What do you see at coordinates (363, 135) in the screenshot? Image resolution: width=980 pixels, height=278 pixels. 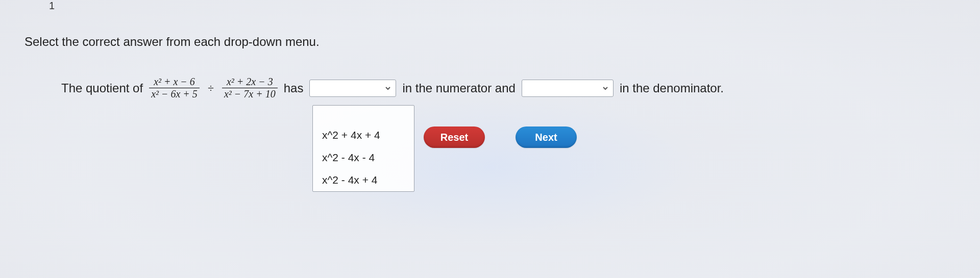 I see `dropdown-option: x^2 + 4x + 4` at bounding box center [363, 135].